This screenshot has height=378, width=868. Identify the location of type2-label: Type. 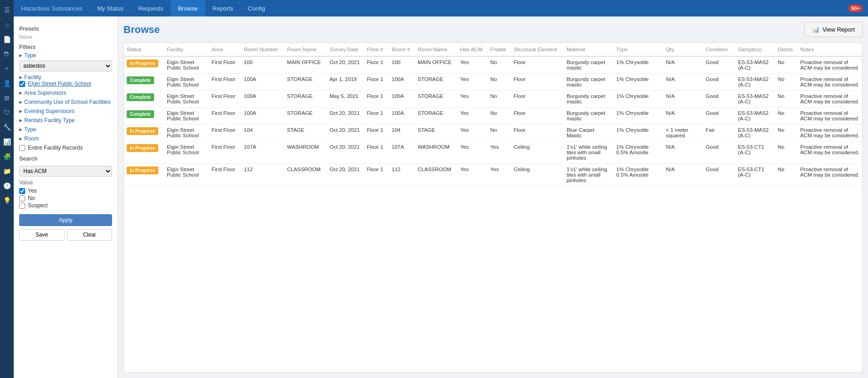
(66, 130).